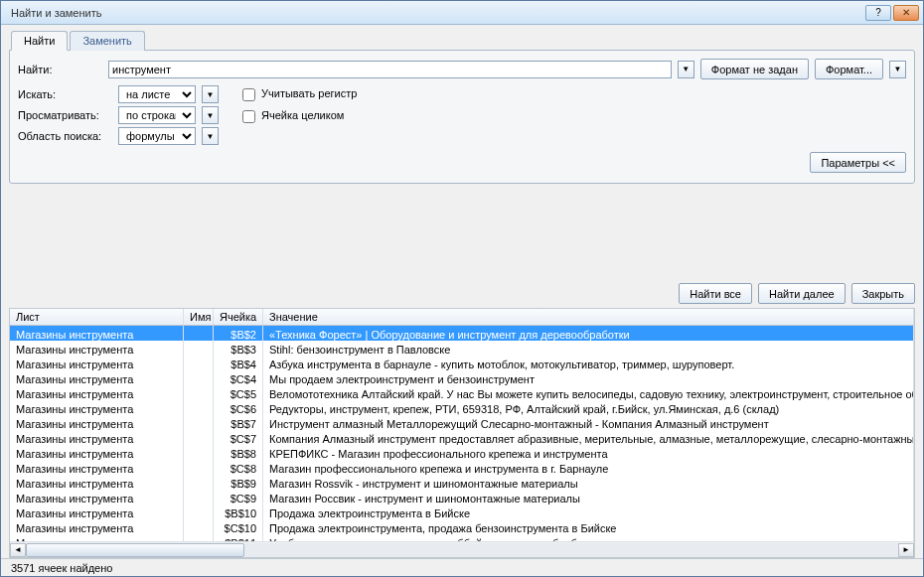  Describe the element at coordinates (157, 94) in the screenshot. I see `scope-select: на листе` at that location.